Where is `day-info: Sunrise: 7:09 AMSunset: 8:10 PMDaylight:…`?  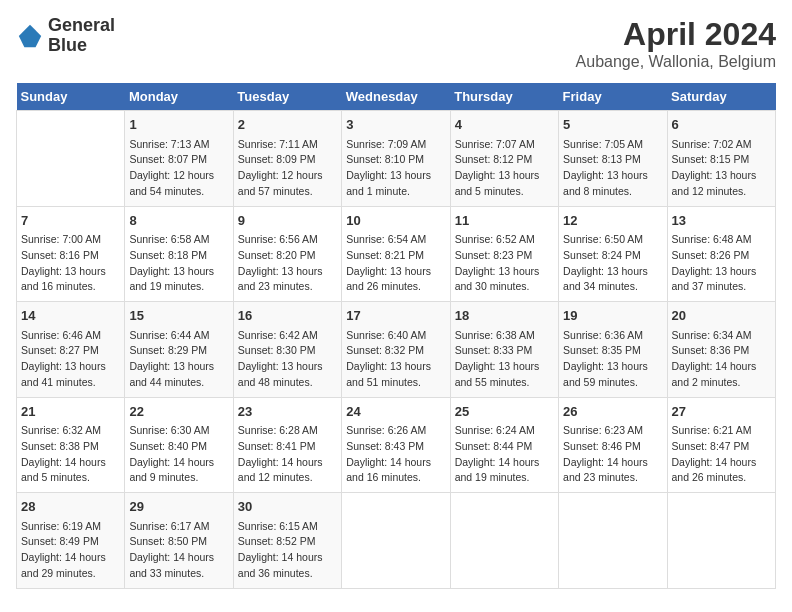 day-info: Sunrise: 7:09 AMSunset: 8:10 PMDaylight:… is located at coordinates (396, 168).